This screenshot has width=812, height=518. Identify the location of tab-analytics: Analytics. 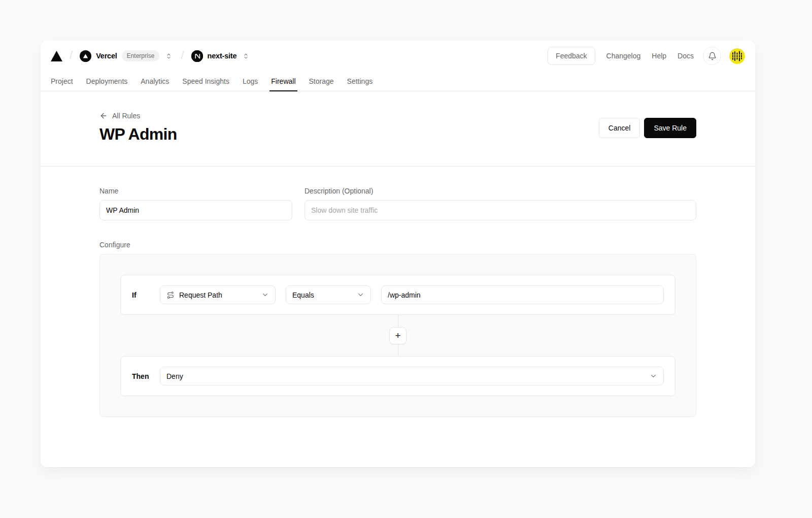
(155, 81).